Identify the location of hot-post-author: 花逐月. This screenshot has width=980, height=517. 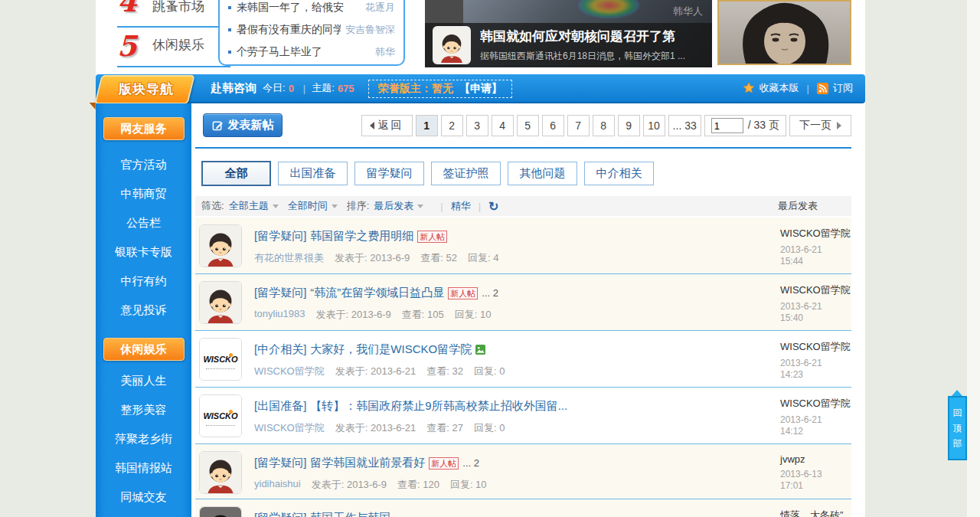
(380, 8).